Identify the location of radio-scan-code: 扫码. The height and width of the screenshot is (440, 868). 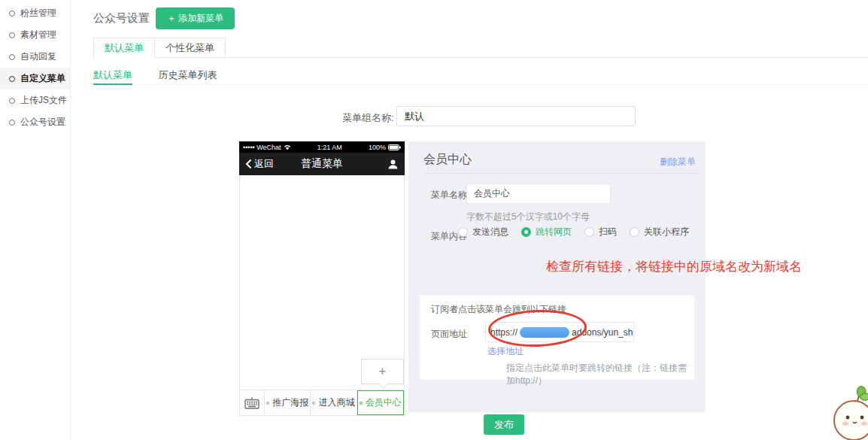
(600, 232).